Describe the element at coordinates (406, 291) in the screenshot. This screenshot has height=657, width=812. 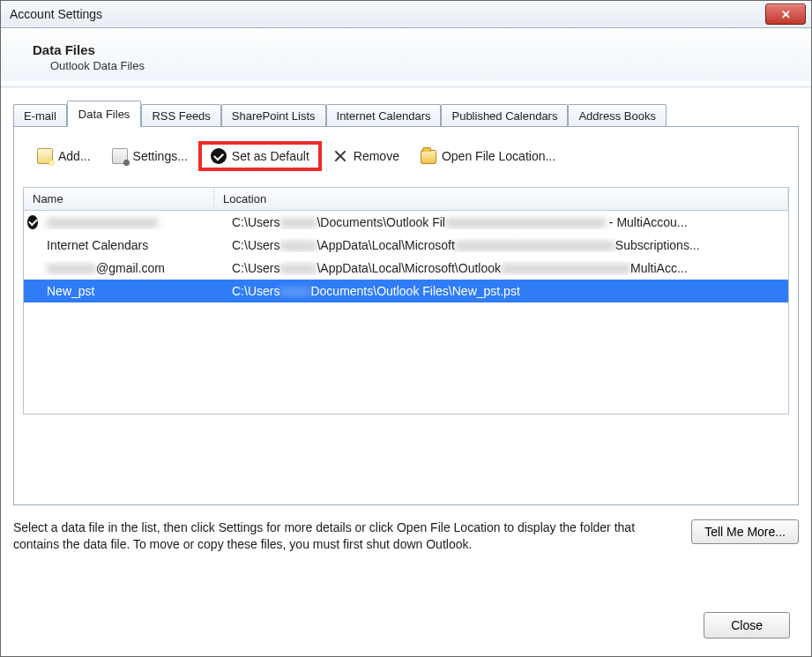
I see `list-row: New_pst C:\UsersxxxxxDocuments\Outlook F…` at that location.